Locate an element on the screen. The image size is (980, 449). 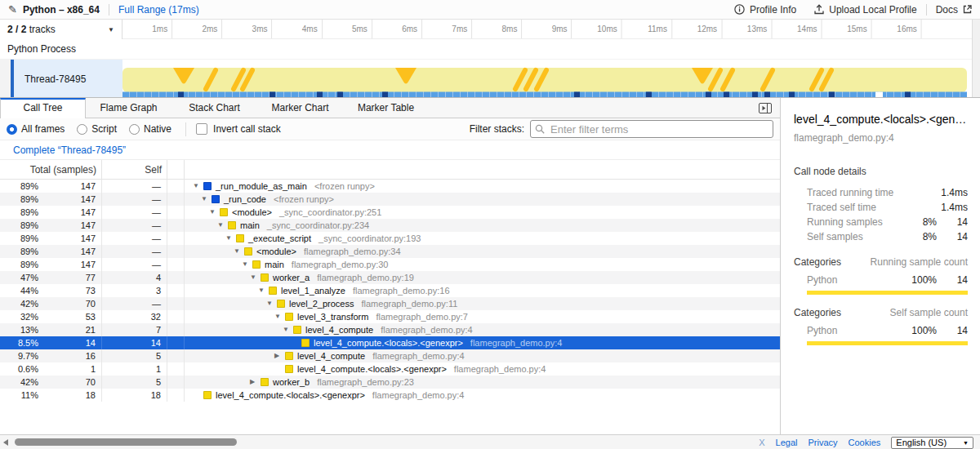
tab-call-tree: Call Tree is located at coordinates (42, 108).